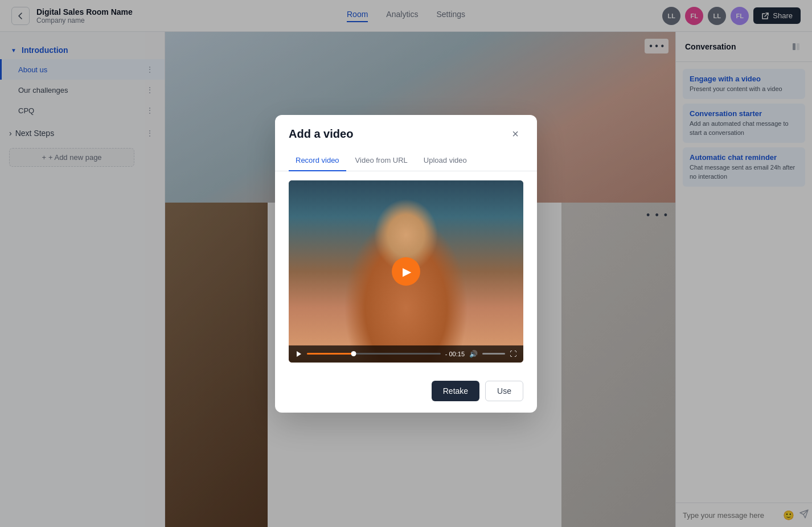 The width and height of the screenshot is (812, 527). What do you see at coordinates (406, 273) in the screenshot?
I see `modal-body: ▶ - 00:15 🔊 ⛶` at bounding box center [406, 273].